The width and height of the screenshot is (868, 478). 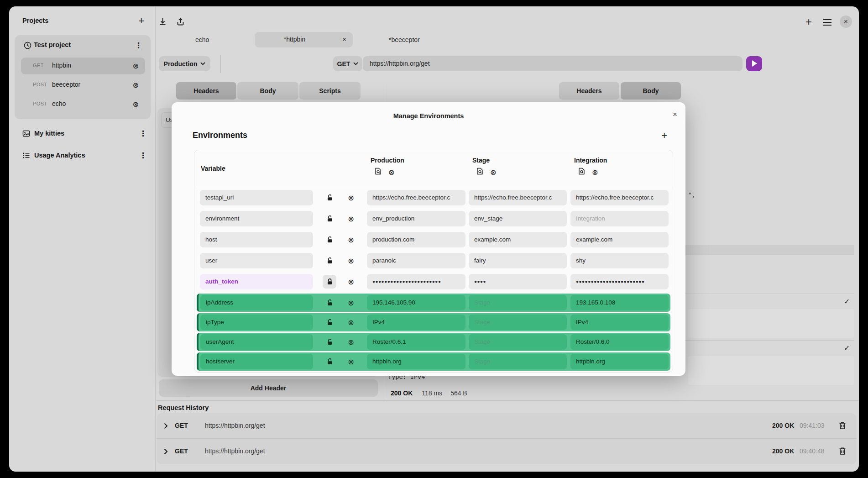 What do you see at coordinates (184, 64) in the screenshot?
I see `environment-selector: Production` at bounding box center [184, 64].